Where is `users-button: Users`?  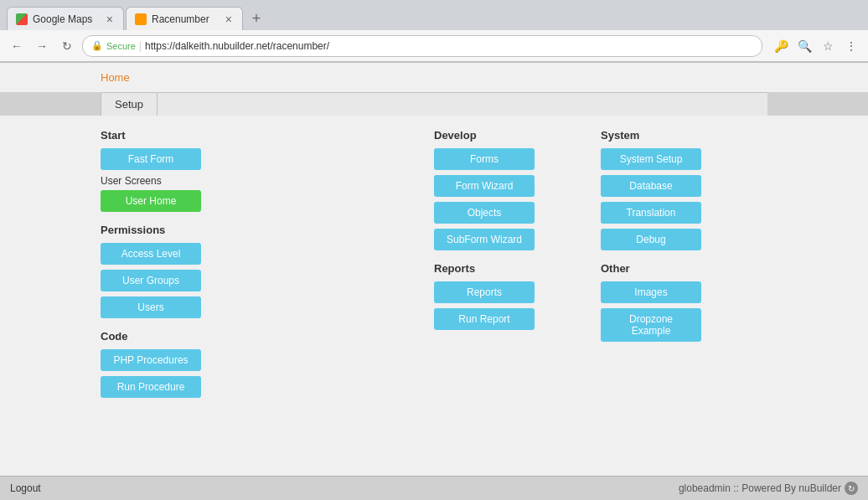
users-button: Users is located at coordinates (151, 307).